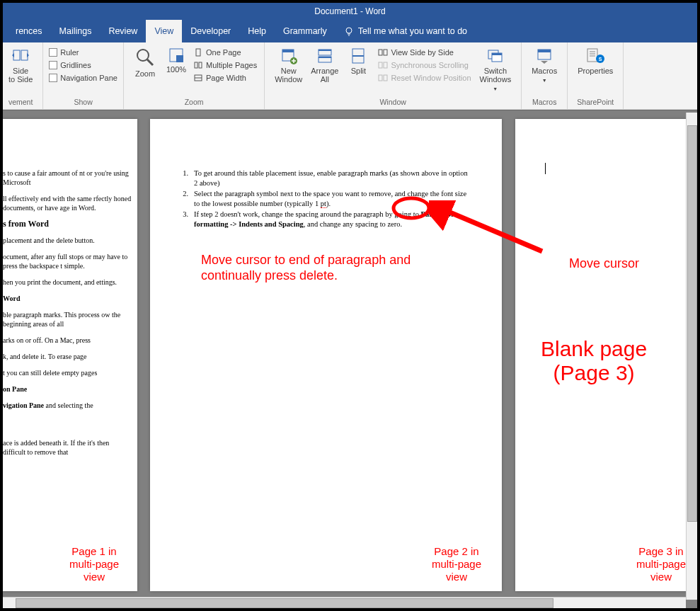  I want to click on arrange-all-icon, so click(325, 56).